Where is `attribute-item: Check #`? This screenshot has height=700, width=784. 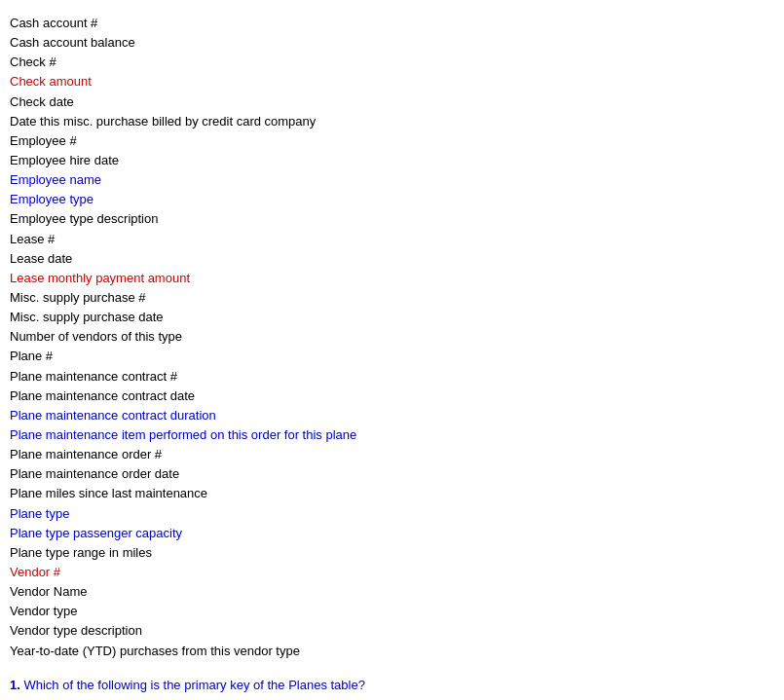
attribute-item: Check # is located at coordinates (392, 62).